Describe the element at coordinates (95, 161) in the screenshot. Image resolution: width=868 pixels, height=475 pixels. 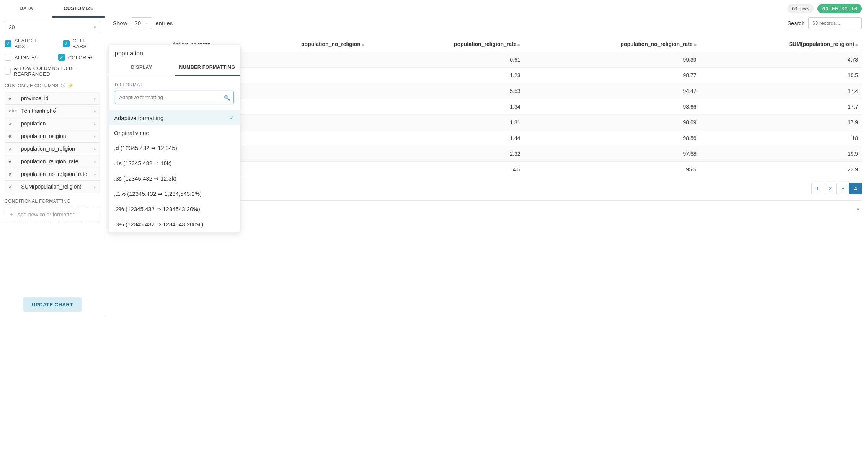
I see `chevron-right-icon: ▸` at that location.